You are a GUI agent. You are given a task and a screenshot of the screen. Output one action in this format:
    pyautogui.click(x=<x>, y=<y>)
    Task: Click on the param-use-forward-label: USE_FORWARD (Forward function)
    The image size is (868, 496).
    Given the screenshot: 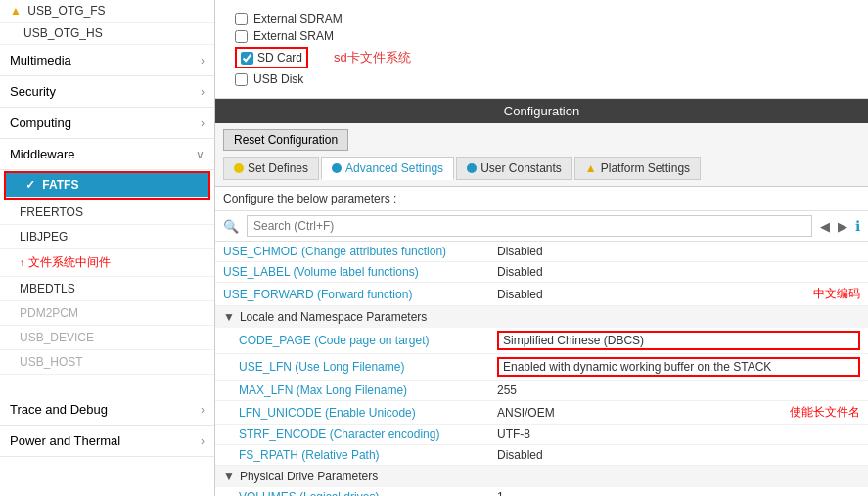 What is the action you would take?
    pyautogui.click(x=317, y=294)
    